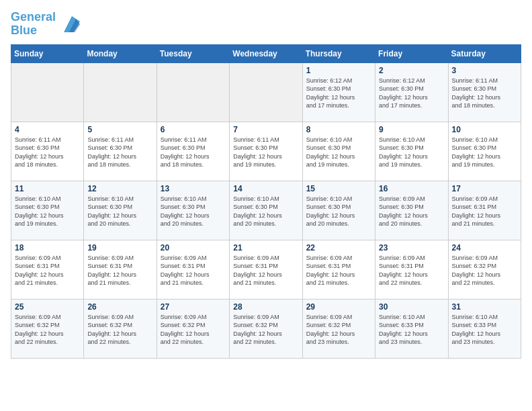 This screenshot has height=411, width=532. What do you see at coordinates (266, 151) in the screenshot?
I see `calendar-cell: 7Sunrise: 6:11 AM Sunset: 6:30 PM Daylig…` at bounding box center [266, 151].